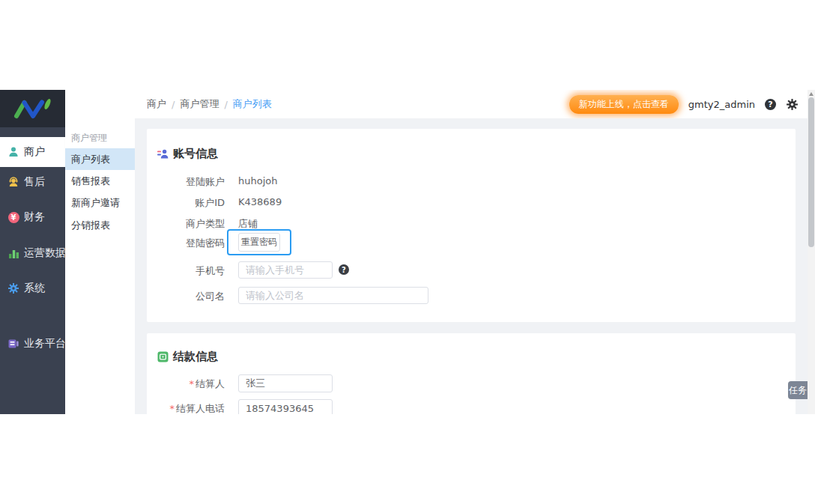 This screenshot has width=815, height=504. Describe the element at coordinates (793, 105) in the screenshot. I see `settings-gear-icon` at that location.